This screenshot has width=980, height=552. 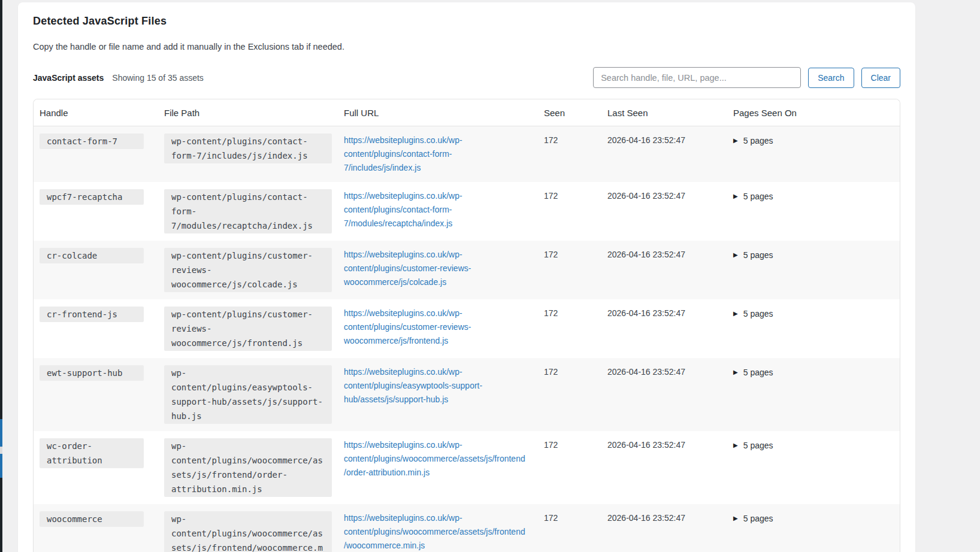 I want to click on handle-badge: contact-form-7, so click(x=92, y=141).